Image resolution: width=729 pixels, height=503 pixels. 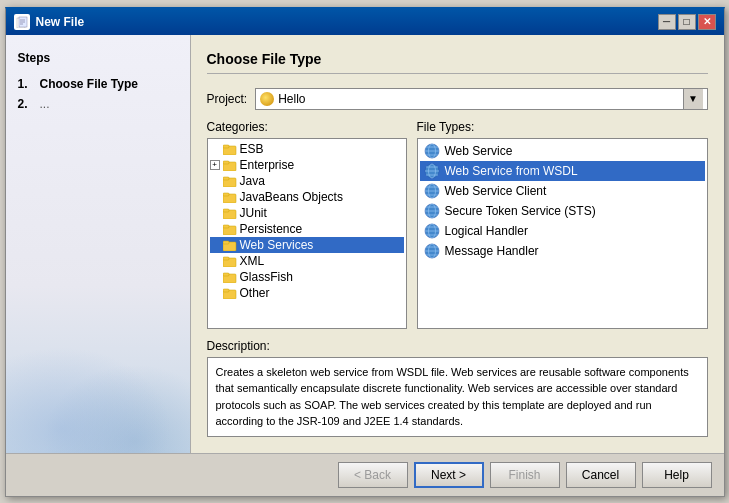 What do you see at coordinates (292, 99) in the screenshot?
I see `project-value: Hello` at bounding box center [292, 99].